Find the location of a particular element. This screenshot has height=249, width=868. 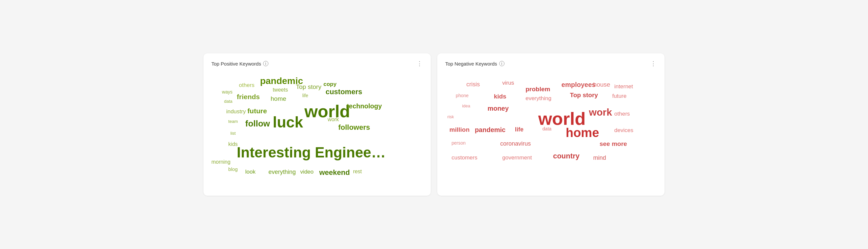

word-positive-0: ways is located at coordinates (227, 92).